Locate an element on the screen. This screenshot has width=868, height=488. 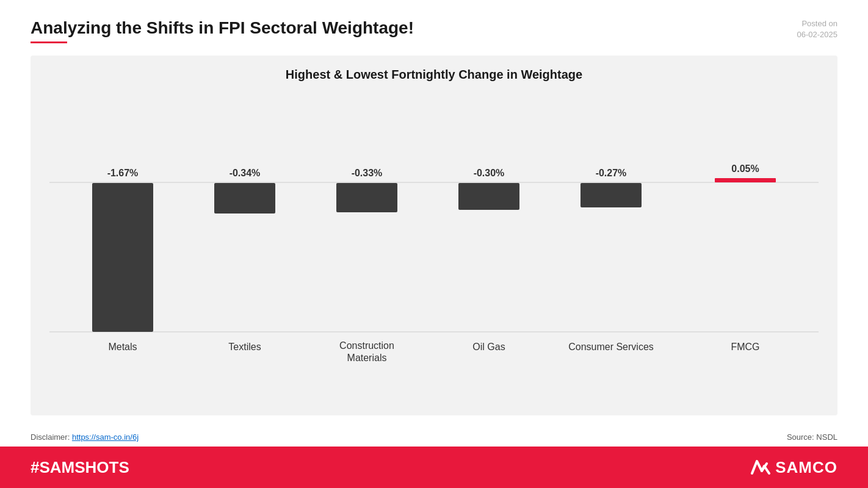
label-construction-2: Materials is located at coordinates (367, 357).